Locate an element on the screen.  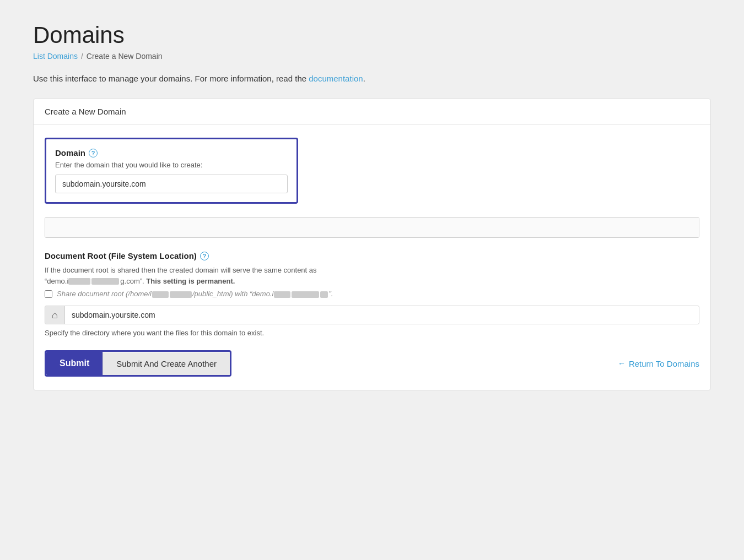
description-text-pre: Use this interface to manage your domain… is located at coordinates (171, 78).